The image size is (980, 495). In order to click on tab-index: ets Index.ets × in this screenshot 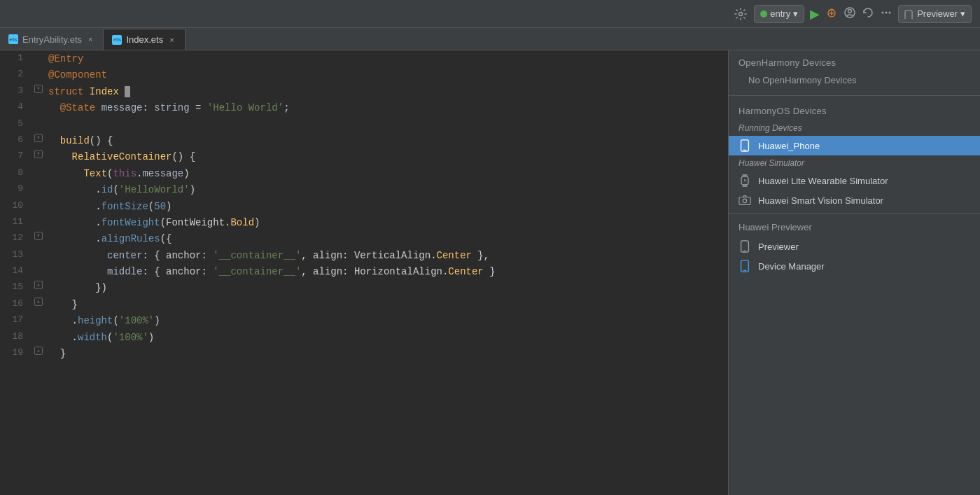, I will do `click(144, 39)`.